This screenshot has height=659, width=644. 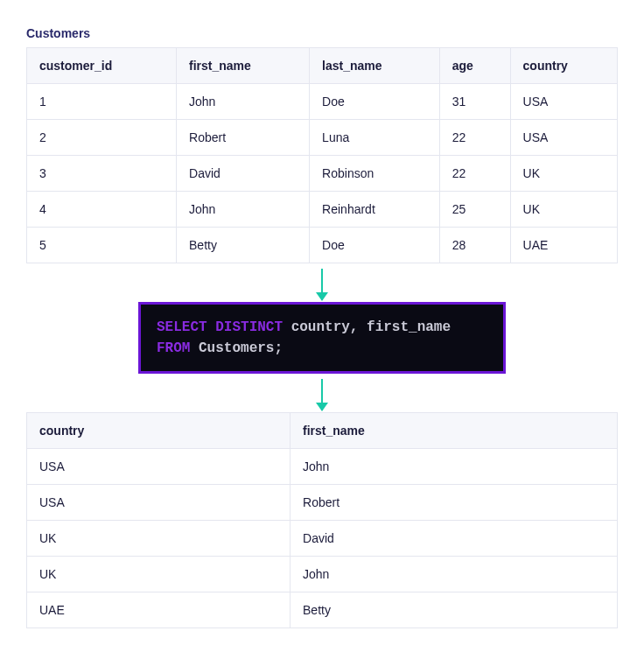 What do you see at coordinates (474, 102) in the screenshot?
I see `cell: 31` at bounding box center [474, 102].